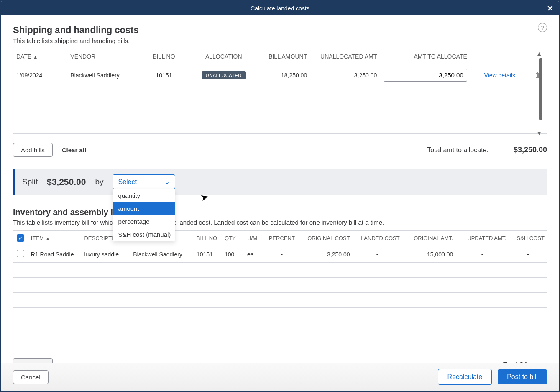 This screenshot has height=392, width=560. I want to click on cell-updamt: -, so click(482, 254).